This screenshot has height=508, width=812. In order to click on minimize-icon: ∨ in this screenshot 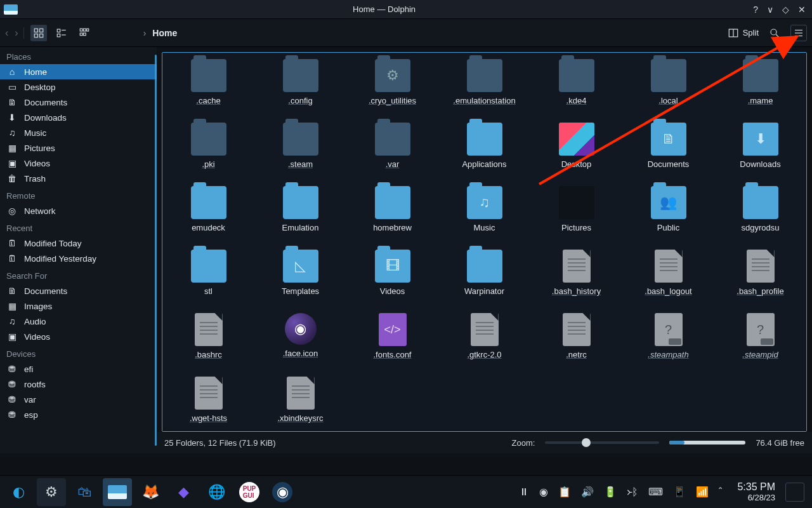, I will do `click(770, 10)`.